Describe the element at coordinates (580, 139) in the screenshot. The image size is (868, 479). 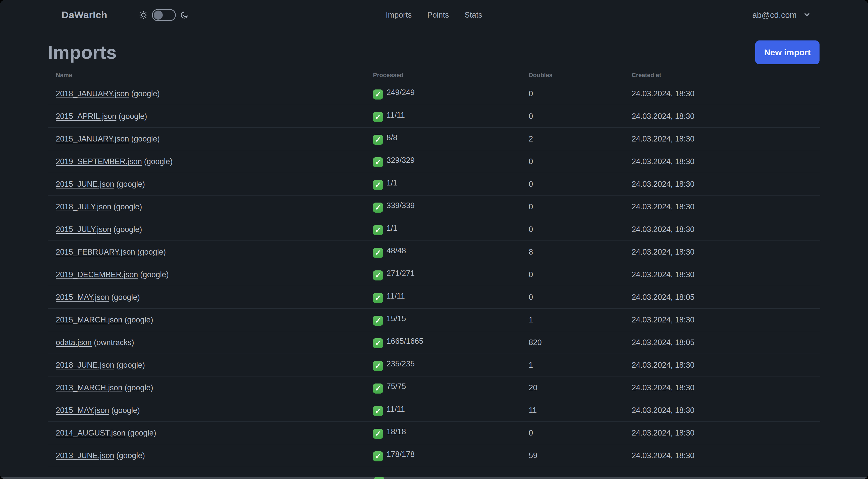
I see `doubles-count: 2` at that location.